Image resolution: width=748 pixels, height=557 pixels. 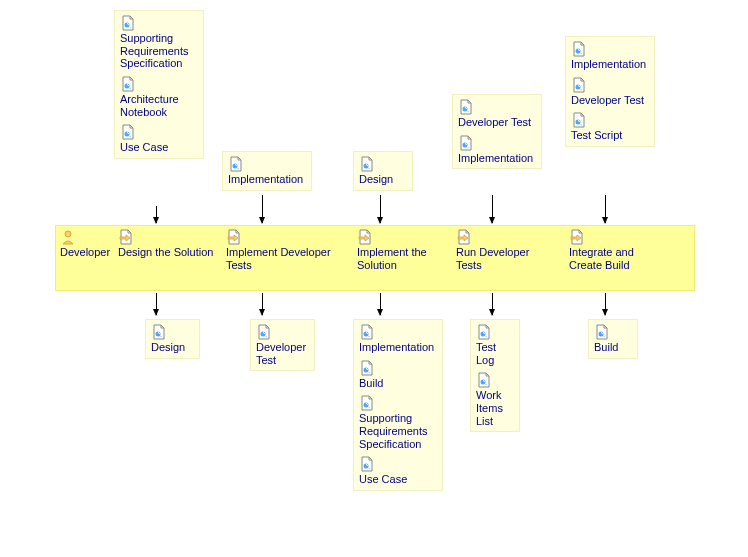 I want to click on swimlane-task-cell: Integrate and Create Build, so click(x=612, y=250).